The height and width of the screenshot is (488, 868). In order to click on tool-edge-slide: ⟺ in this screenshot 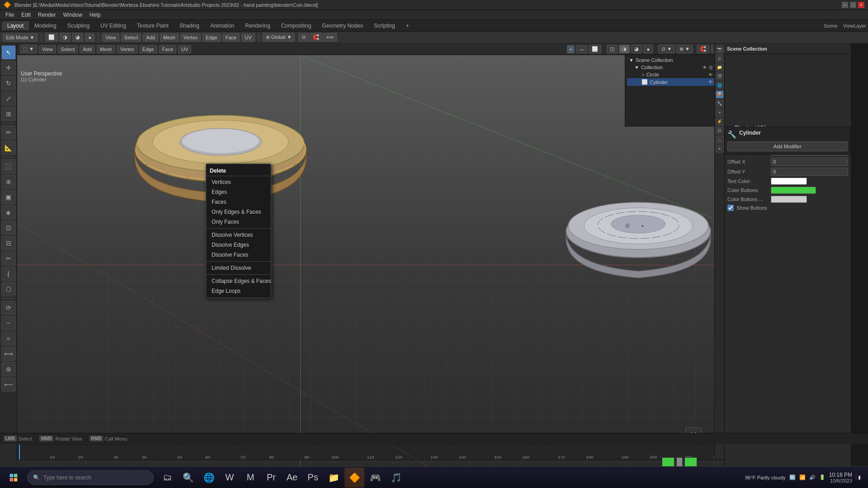, I will do `click(9, 354)`.